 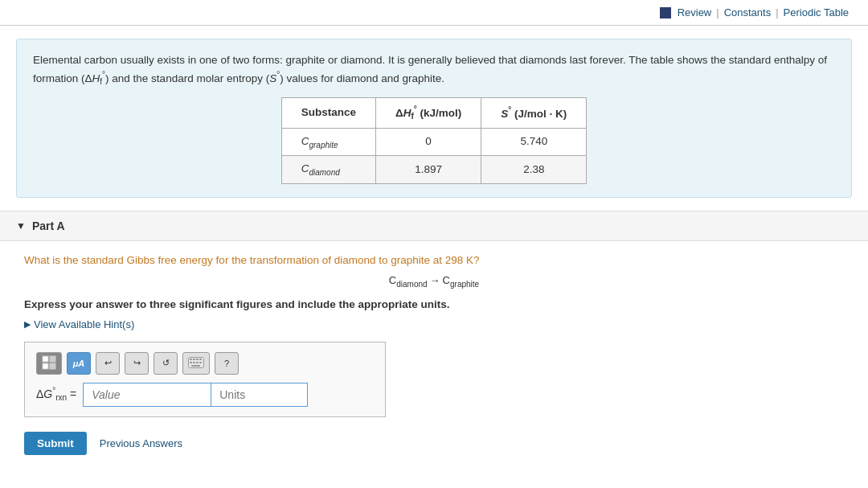 I want to click on col-entropy: S° (J/mol · K), so click(x=534, y=113).